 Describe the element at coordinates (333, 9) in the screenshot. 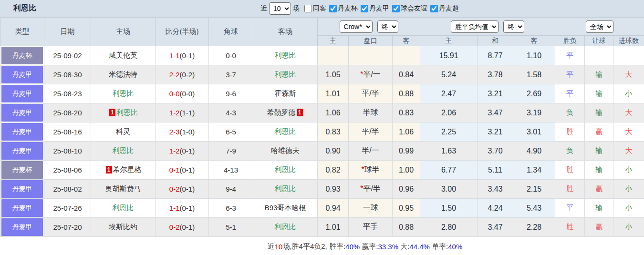

I see `league-cup-checkbox` at that location.